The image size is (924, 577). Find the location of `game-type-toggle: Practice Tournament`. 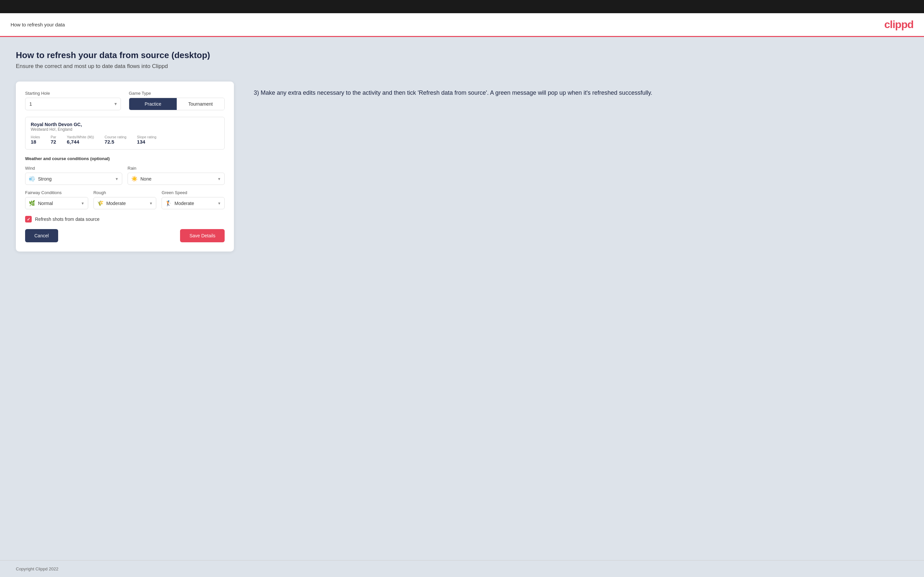

game-type-toggle: Practice Tournament is located at coordinates (176, 104).